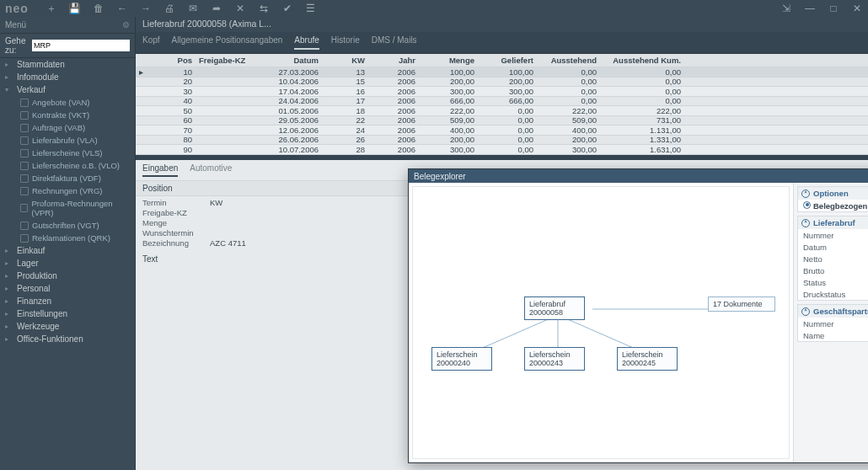 The width and height of the screenshot is (868, 470). What do you see at coordinates (228, 42) in the screenshot?
I see `tab-allgemeine-positionsangaben: Allgemeine Positionsangaben` at bounding box center [228, 42].